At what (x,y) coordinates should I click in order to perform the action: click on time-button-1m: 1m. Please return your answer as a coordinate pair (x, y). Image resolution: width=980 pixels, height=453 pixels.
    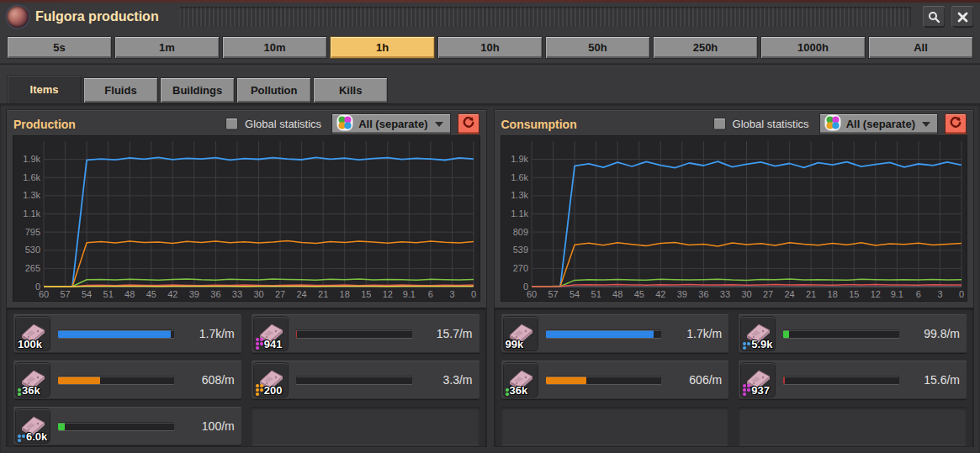
    Looking at the image, I should click on (167, 47).